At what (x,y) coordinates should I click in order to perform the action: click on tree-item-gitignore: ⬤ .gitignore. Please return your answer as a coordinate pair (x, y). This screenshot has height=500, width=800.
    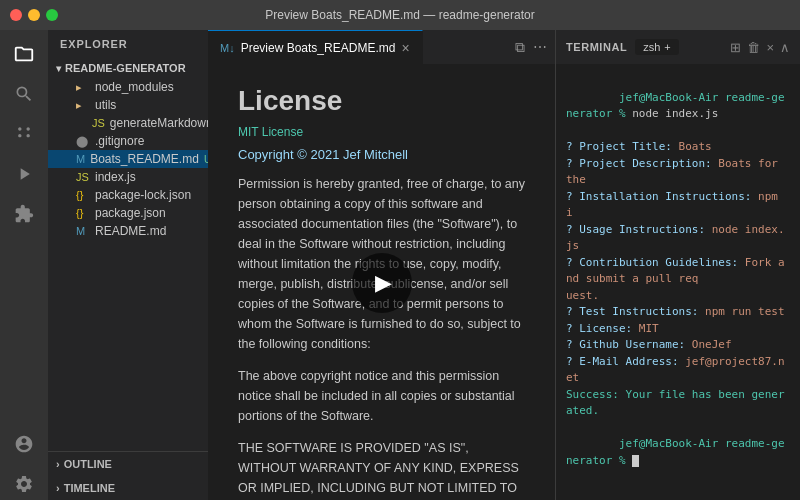
    Looking at the image, I should click on (128, 141).